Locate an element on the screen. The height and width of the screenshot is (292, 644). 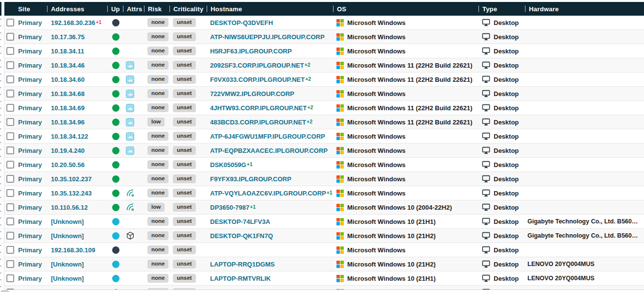
hostname-link: DESKTOP-QK1FN7Q is located at coordinates (241, 236).